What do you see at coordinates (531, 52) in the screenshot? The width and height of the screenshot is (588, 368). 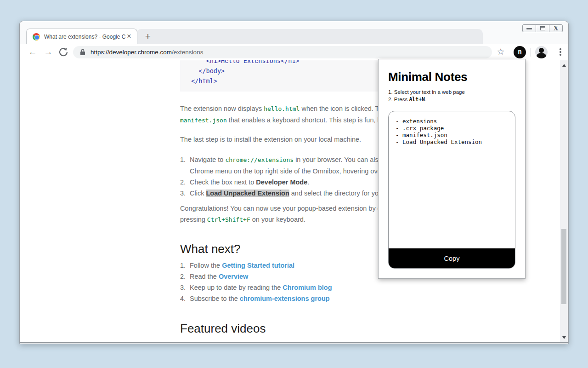 I see `toolbar-separator` at bounding box center [531, 52].